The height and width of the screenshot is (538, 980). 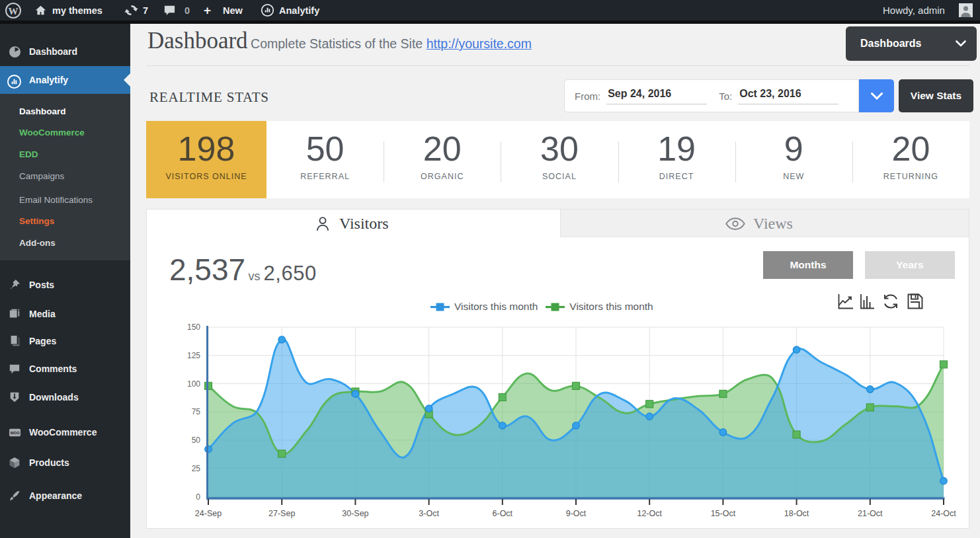 What do you see at coordinates (944, 514) in the screenshot?
I see `svg-text: 24-Oct` at bounding box center [944, 514].